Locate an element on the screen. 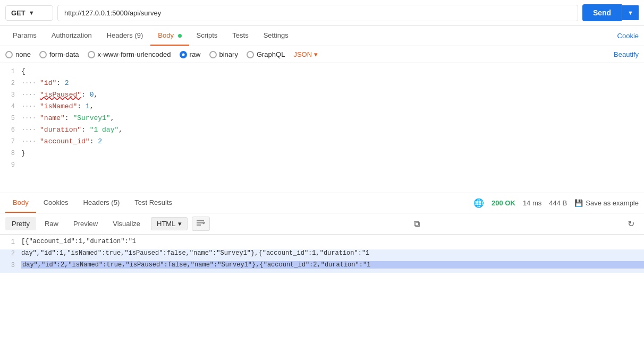  line-content-1: { is located at coordinates (333, 71).